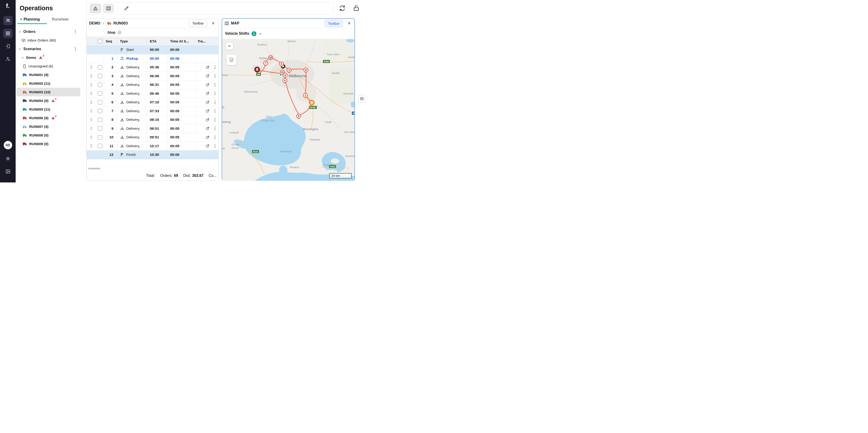  Describe the element at coordinates (153, 120) in the screenshot. I see `table-row: 8 Delivery, 08:15 00:05 ⋮` at that location.